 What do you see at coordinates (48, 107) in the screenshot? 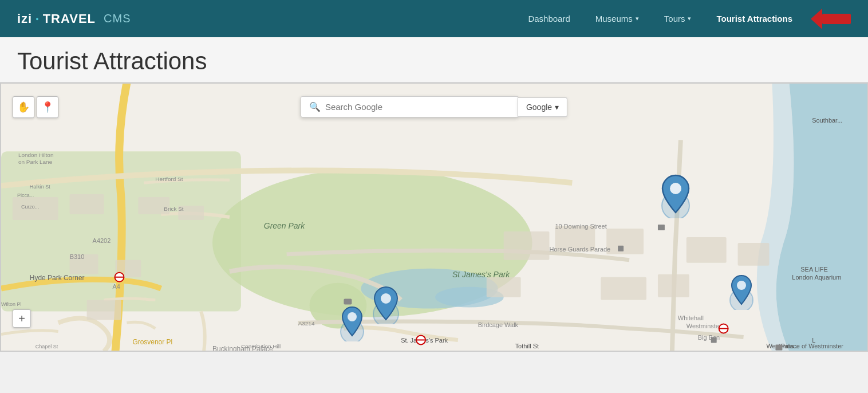
I see `pin-icon: 📍` at bounding box center [48, 107].